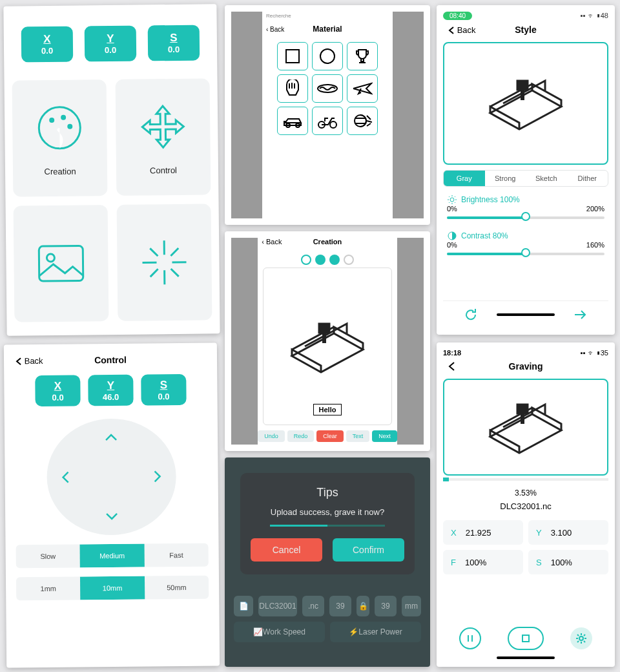 The width and height of the screenshot is (620, 672). Describe the element at coordinates (320, 260) in the screenshot. I see `tool-pen-icon` at that location.